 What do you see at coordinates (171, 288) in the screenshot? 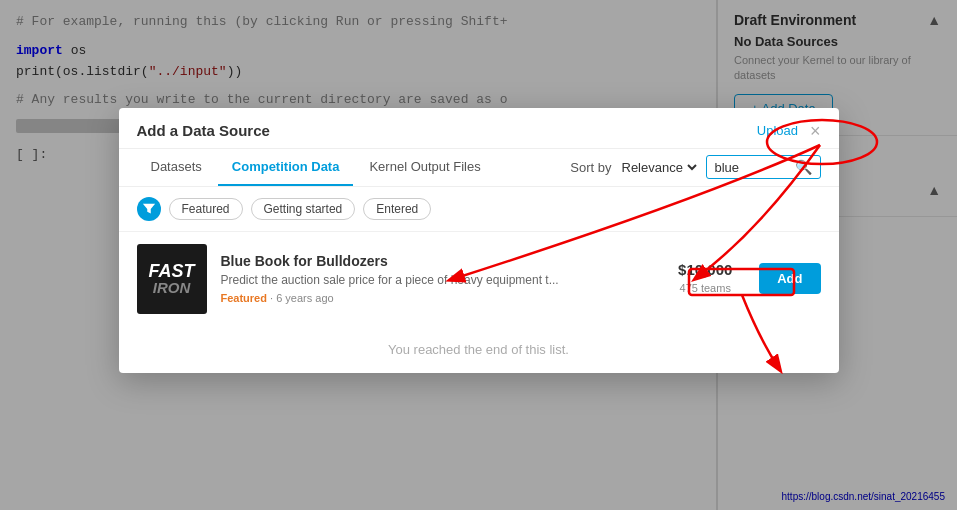
I see `thumb-iron: IRON` at bounding box center [171, 288].